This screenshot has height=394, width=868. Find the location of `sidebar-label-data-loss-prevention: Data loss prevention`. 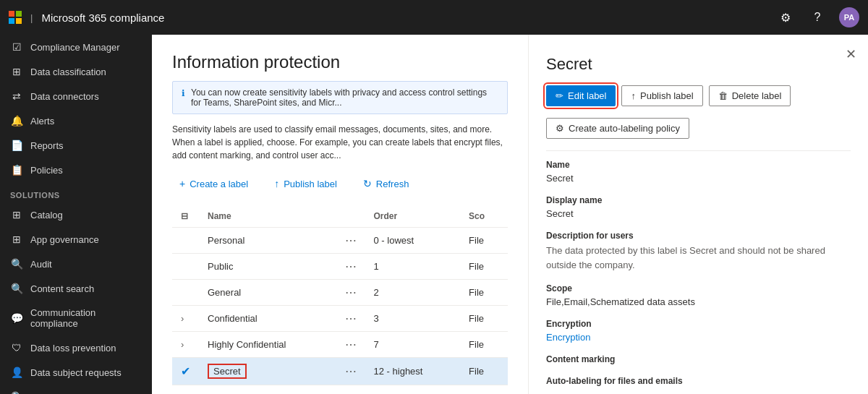

sidebar-label-data-loss-prevention: Data loss prevention is located at coordinates (74, 348).